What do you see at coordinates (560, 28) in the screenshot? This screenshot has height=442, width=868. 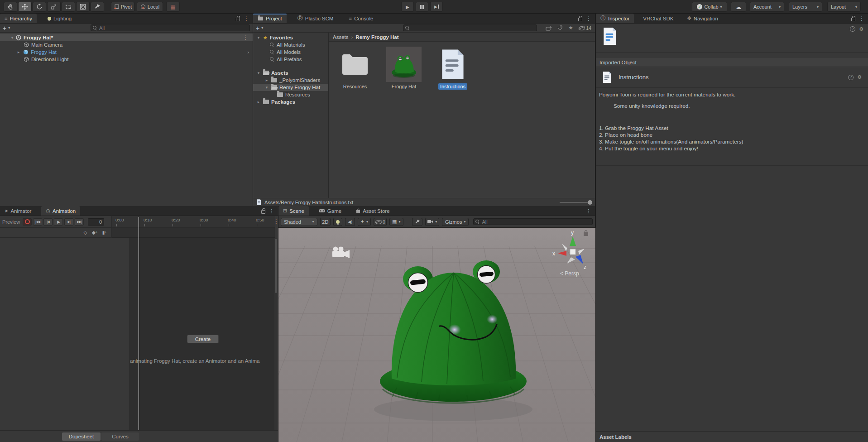 I see `label-tag-icon` at bounding box center [560, 28].